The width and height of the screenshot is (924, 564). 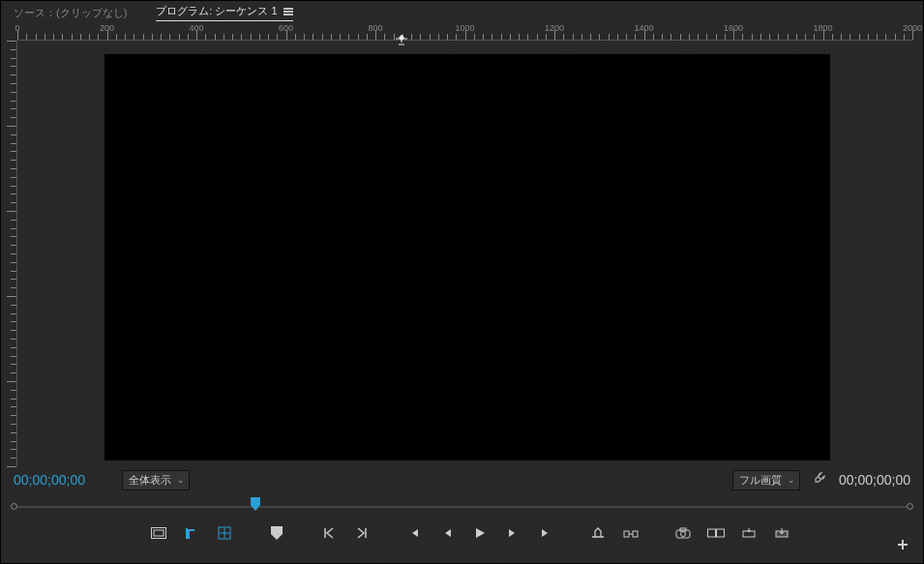 I want to click on export-frame-button, so click(x=683, y=533).